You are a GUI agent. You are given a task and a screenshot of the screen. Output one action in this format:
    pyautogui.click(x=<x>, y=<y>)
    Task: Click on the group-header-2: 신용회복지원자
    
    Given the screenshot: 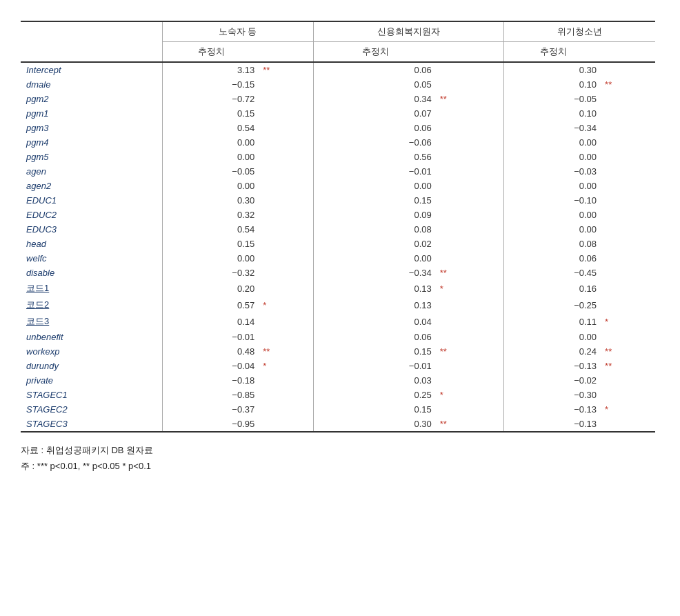 What is the action you would take?
    pyautogui.click(x=408, y=32)
    